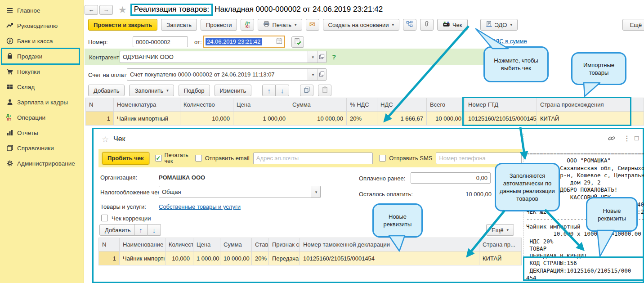  I want to click on post-and-close-button: Провести и закрыть, so click(123, 25).